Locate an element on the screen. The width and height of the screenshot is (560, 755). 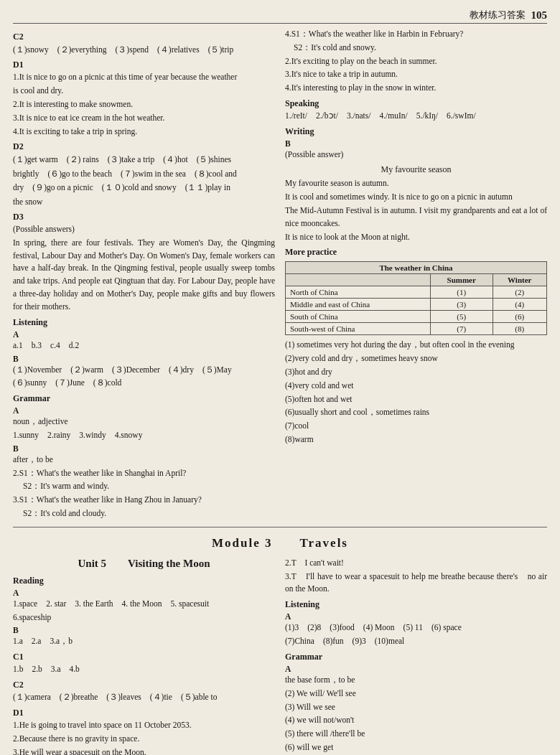
c2-answers: (１)snowy (２)everything (３)spend (４)relat… is located at coordinates (144, 50).